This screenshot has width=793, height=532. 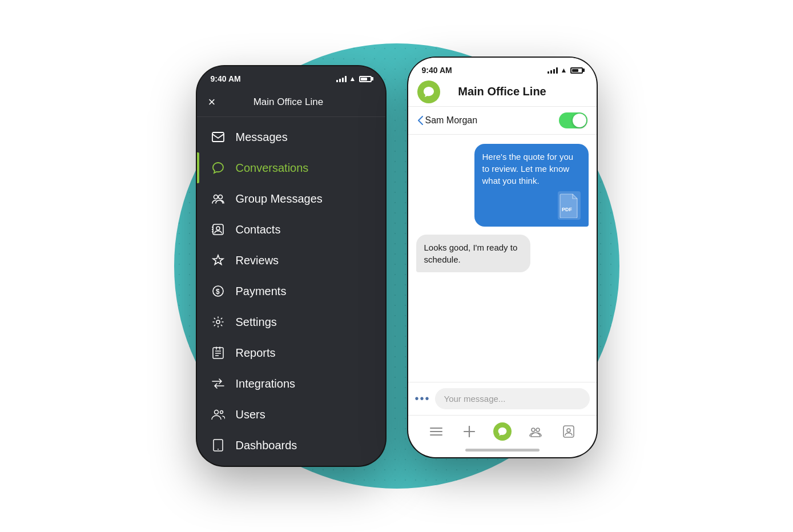 What do you see at coordinates (261, 137) in the screenshot?
I see `nav-label-messages: Messages` at bounding box center [261, 137].